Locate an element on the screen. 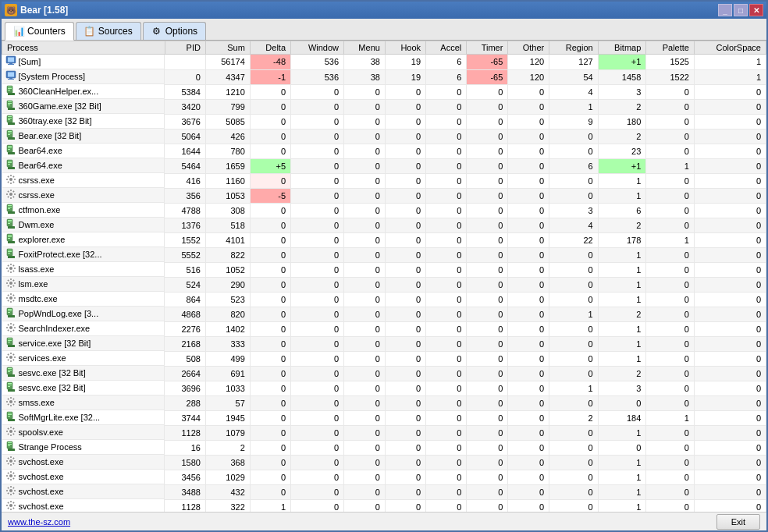  table-row: 360CleanHelper.ex...5384121000000004300 is located at coordinates (384, 92).